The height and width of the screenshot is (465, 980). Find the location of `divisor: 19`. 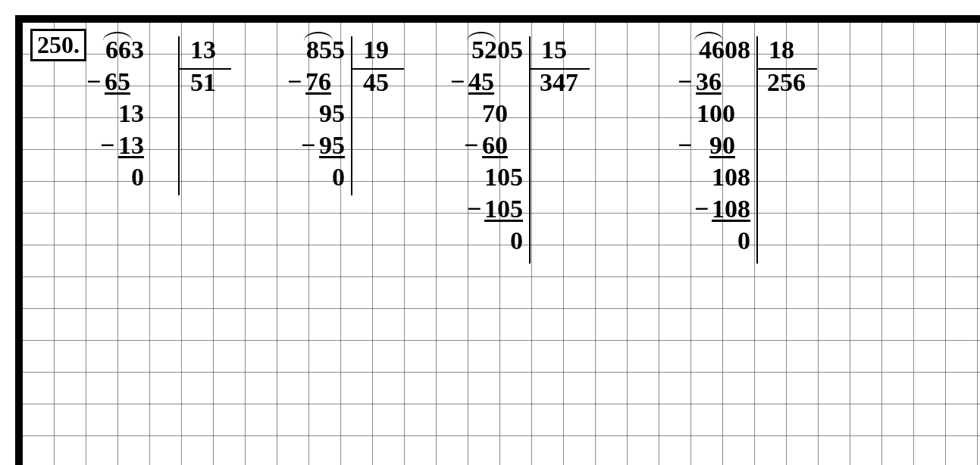

divisor: 19 is located at coordinates (371, 50).